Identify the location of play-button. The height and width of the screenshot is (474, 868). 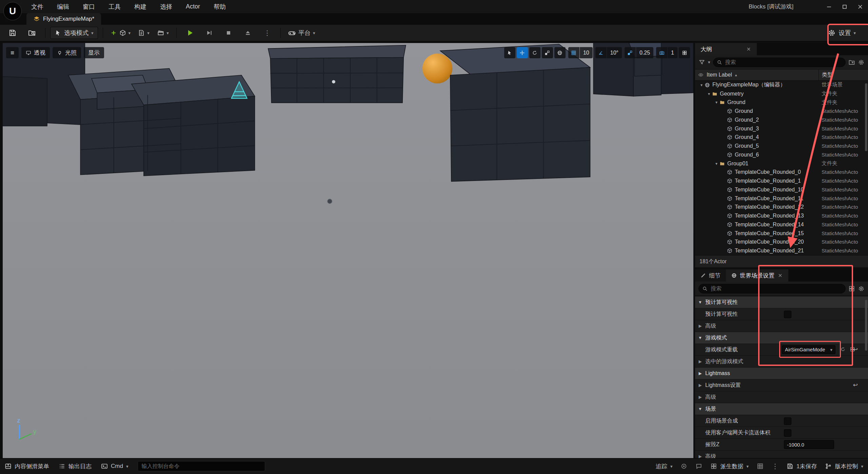
(190, 33).